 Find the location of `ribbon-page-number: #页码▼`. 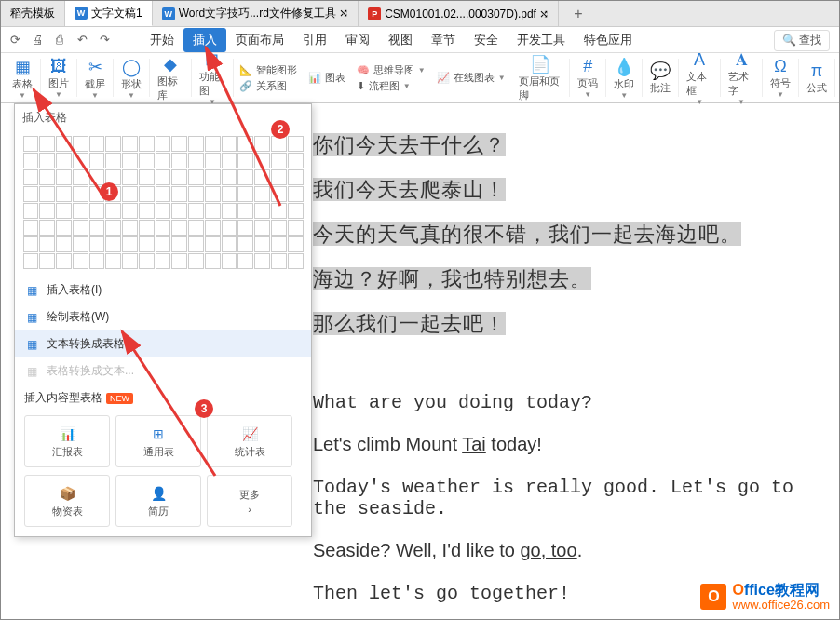

ribbon-page-number: #页码▼ is located at coordinates (589, 78).